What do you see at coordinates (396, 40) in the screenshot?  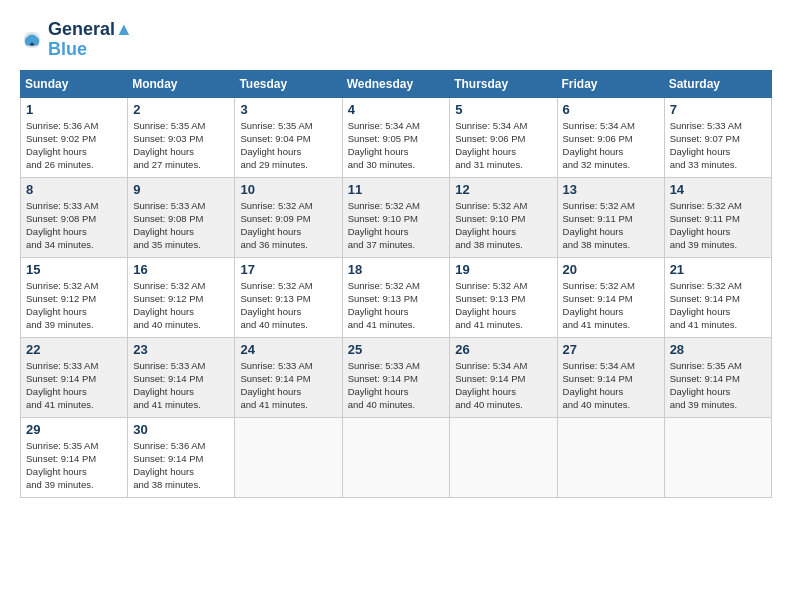 I see `page-header: General▲ Blue` at bounding box center [396, 40].